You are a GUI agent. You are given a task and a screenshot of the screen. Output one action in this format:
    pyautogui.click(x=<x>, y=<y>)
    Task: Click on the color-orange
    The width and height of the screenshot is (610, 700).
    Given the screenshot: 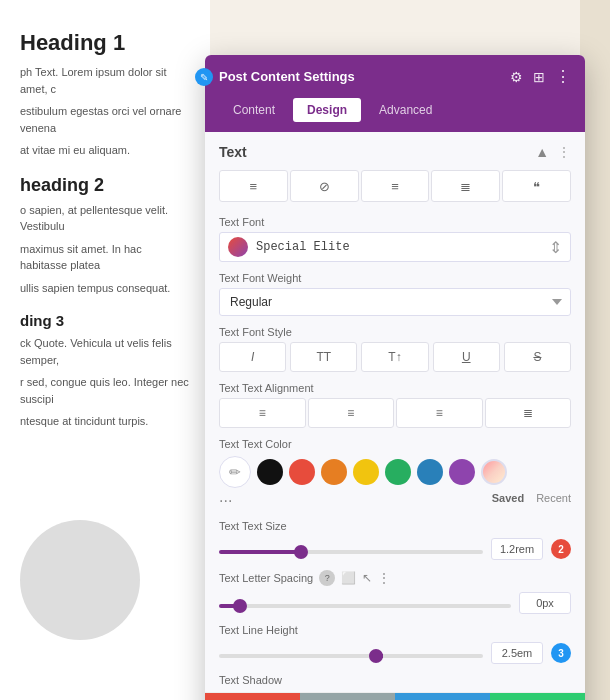 What is the action you would take?
    pyautogui.click(x=334, y=472)
    